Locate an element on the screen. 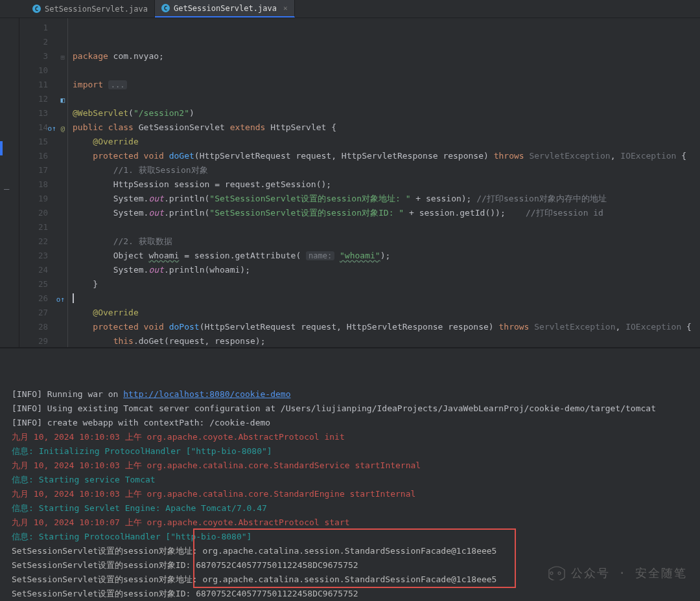  console-line: 九月 10, 2024 10:10:03 上午 org.apache.coyot… is located at coordinates (178, 437).